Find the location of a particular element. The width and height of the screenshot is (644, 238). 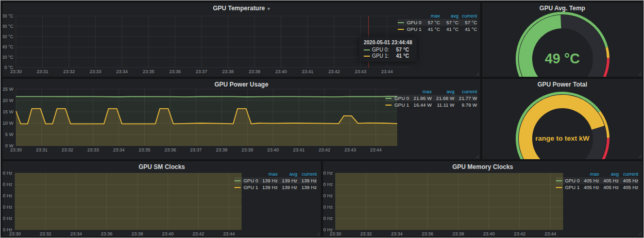

tooltip-series-name: GPU 1: is located at coordinates (380, 56).